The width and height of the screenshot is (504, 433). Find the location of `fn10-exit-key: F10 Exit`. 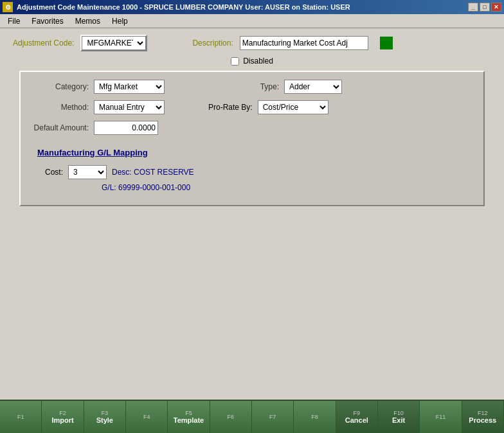

fn10-exit-key: F10 Exit is located at coordinates (399, 417).